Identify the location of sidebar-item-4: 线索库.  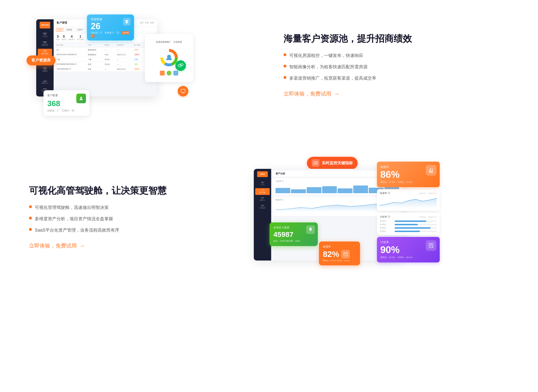
(45, 70).